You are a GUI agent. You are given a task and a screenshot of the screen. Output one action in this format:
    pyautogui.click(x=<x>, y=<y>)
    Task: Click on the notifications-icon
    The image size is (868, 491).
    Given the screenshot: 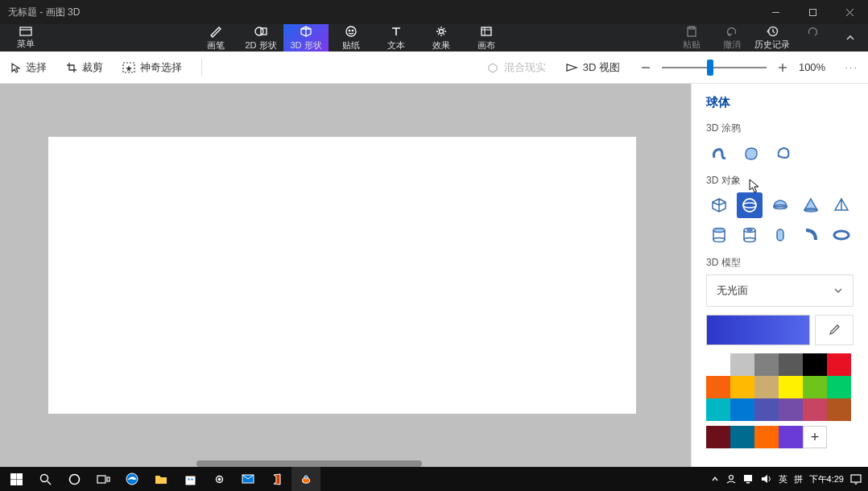 What is the action you would take?
    pyautogui.click(x=856, y=480)
    